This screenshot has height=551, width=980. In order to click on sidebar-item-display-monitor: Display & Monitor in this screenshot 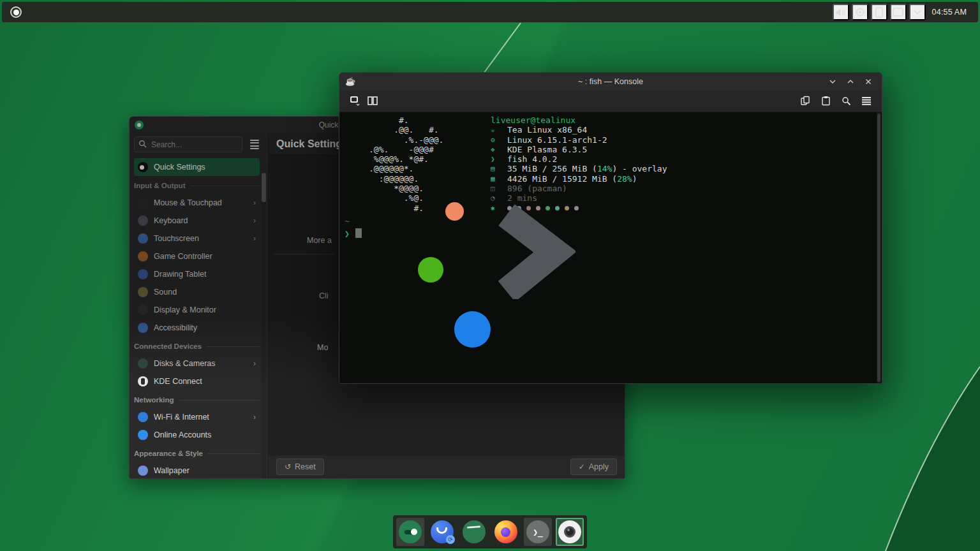, I will do `click(197, 310)`.